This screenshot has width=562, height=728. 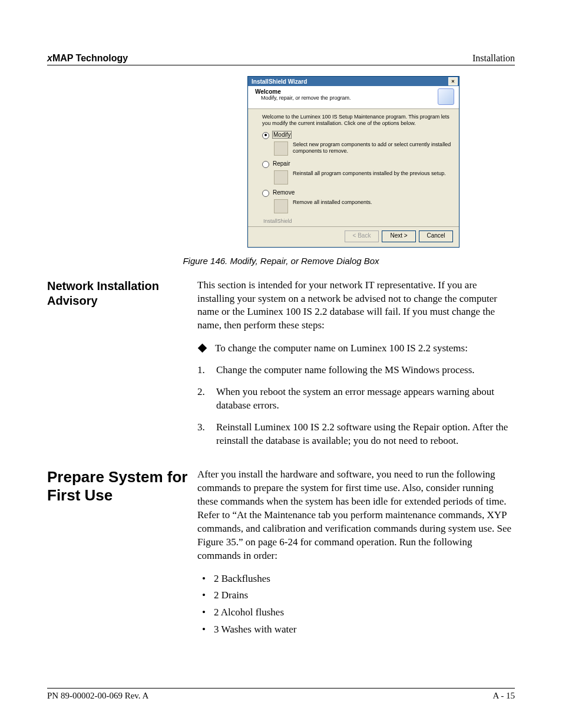 What do you see at coordinates (356, 579) in the screenshot?
I see `list-item: 2 Backflushes` at bounding box center [356, 579].